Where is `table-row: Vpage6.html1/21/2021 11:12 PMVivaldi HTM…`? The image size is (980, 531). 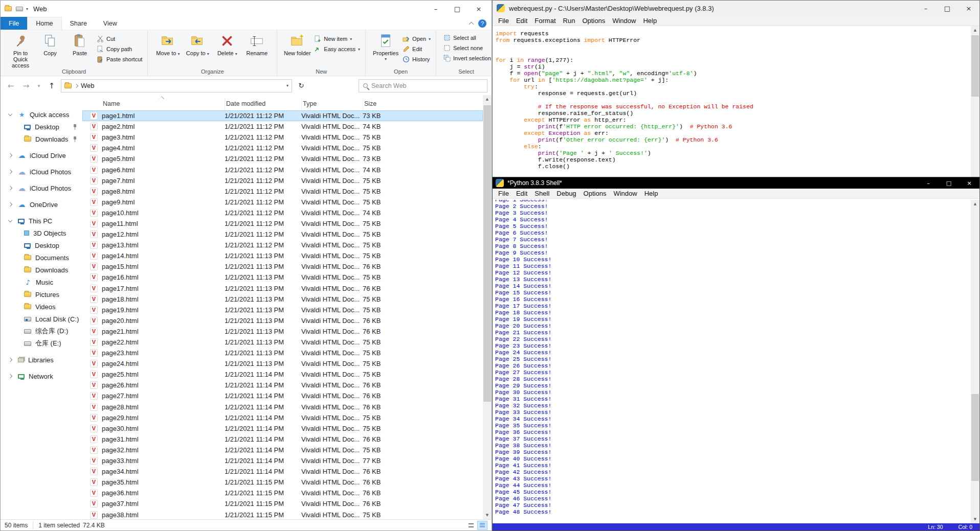 table-row: Vpage6.html1/21/2021 11:12 PMVivaldi HTM… is located at coordinates (282, 170).